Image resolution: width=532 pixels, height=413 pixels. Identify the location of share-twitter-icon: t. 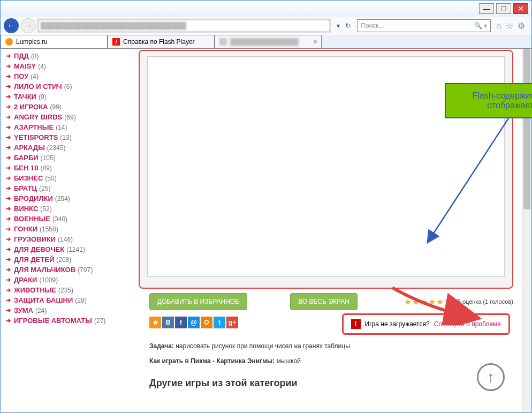
(219, 322).